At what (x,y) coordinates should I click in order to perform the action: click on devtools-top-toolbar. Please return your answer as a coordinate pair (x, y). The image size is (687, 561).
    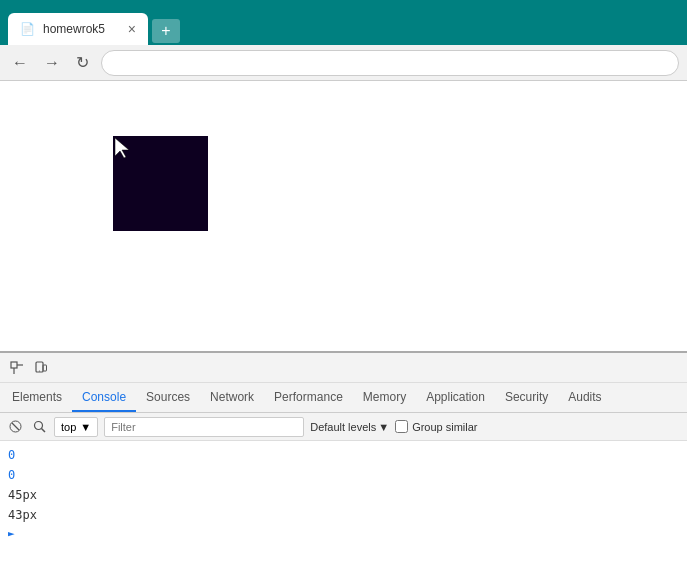
    Looking at the image, I should click on (344, 368).